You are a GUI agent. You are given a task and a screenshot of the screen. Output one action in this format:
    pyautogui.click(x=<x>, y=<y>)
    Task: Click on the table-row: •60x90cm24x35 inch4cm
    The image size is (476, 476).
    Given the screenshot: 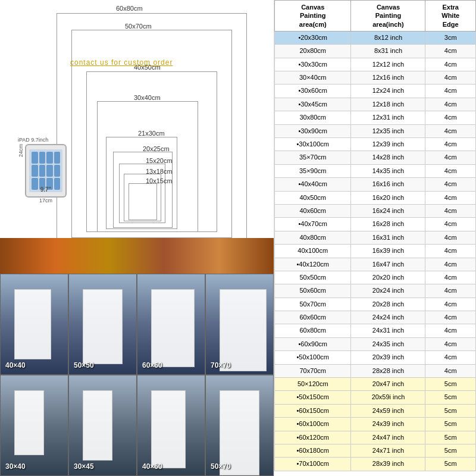 What is the action you would take?
    pyautogui.click(x=375, y=344)
    